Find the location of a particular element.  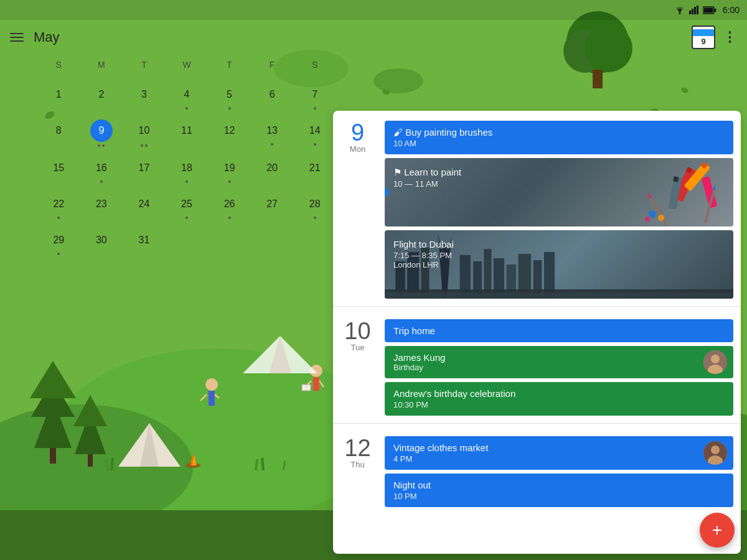

cal-num-24: 24 is located at coordinates (144, 204).